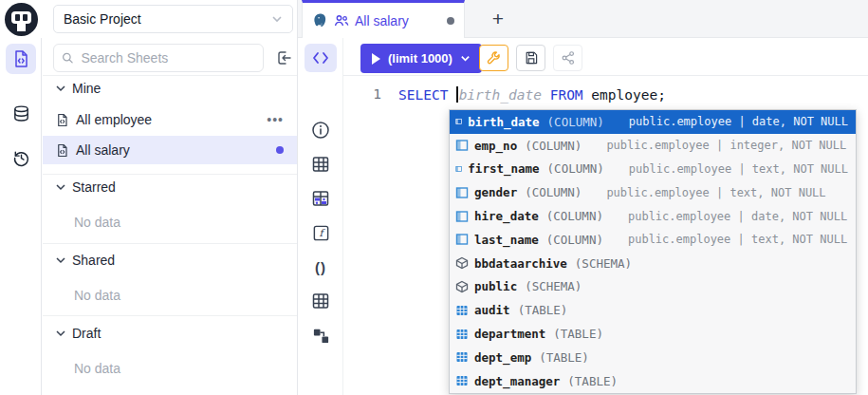  What do you see at coordinates (321, 335) in the screenshot?
I see `strip-workflow-button` at bounding box center [321, 335].